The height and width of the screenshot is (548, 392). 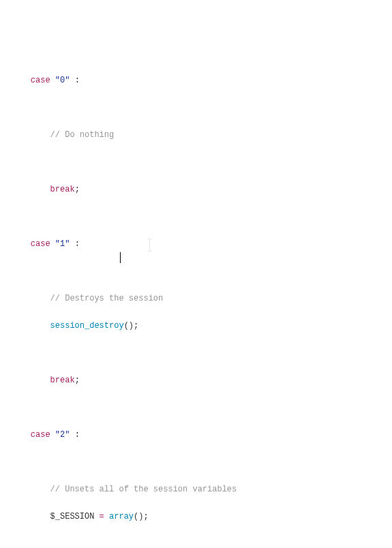 What do you see at coordinates (63, 244) in the screenshot?
I see `string-literal: "1"` at bounding box center [63, 244].